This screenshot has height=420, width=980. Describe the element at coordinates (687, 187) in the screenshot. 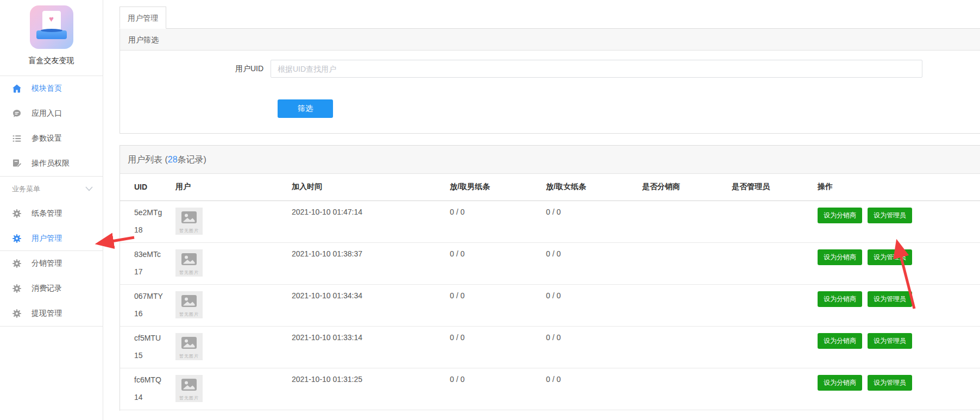

I see `column-header-is-distributor: 是否分销商` at that location.